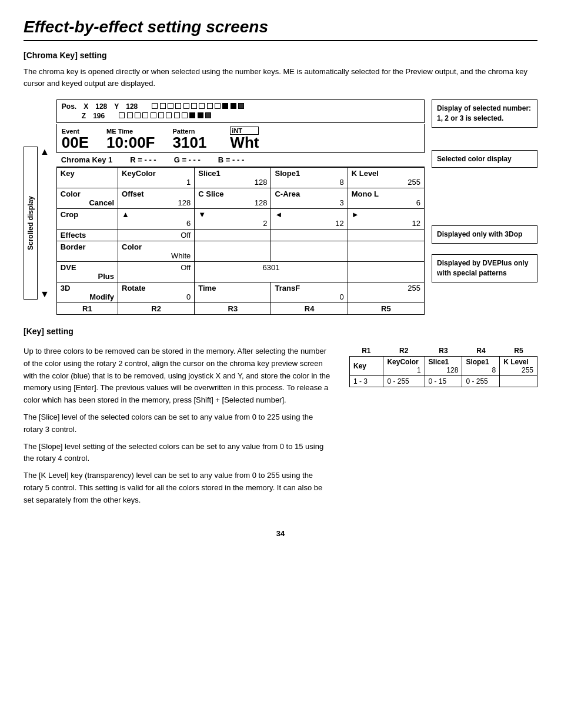 Image resolution: width=561 pixels, height=728 pixels. What do you see at coordinates (439, 362) in the screenshot?
I see `kt-slice1-label: Slice1` at bounding box center [439, 362].